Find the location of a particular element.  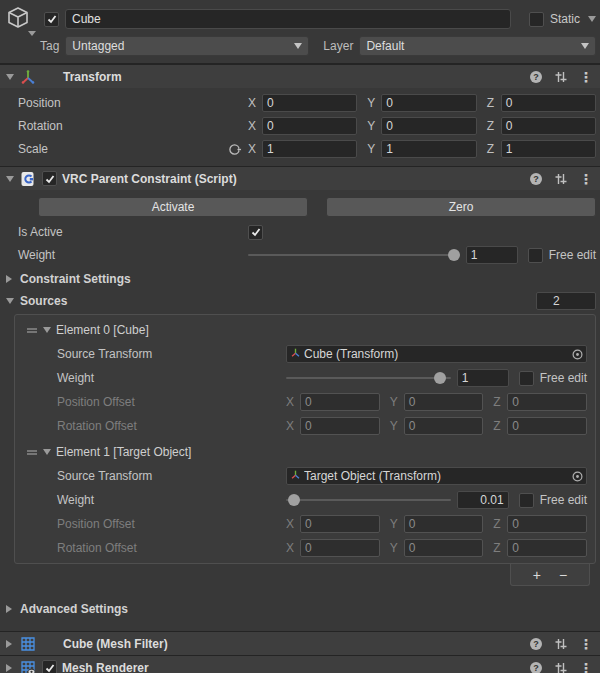

position-offset-y-field: 0 is located at coordinates (444, 402).